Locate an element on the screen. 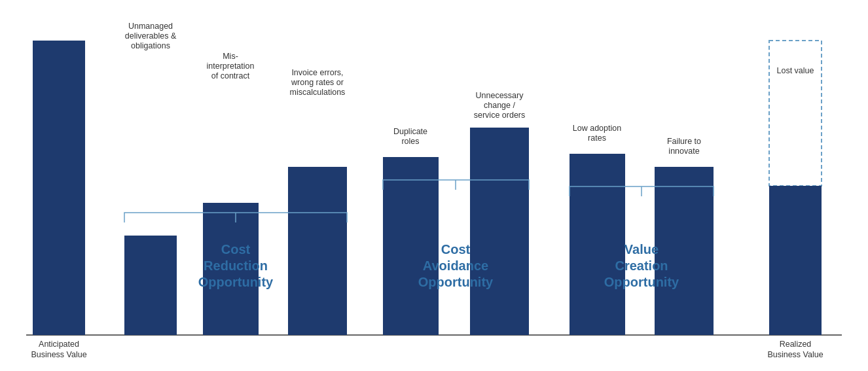 Image resolution: width=868 pixels, height=371 pixels. label-realized2: Business Value is located at coordinates (795, 355).